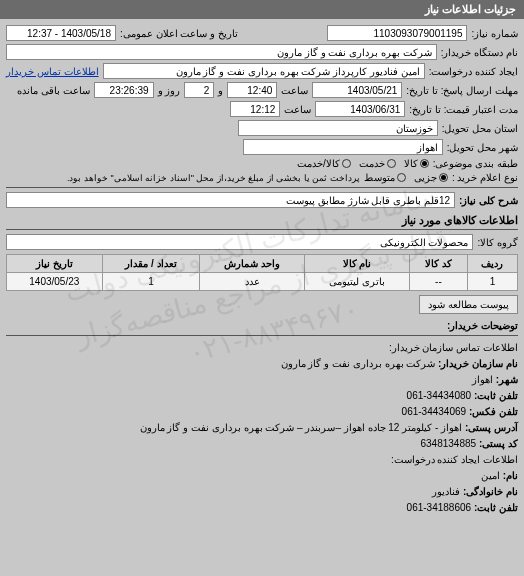  I want to click on cr-name: امین, so click(490, 476).